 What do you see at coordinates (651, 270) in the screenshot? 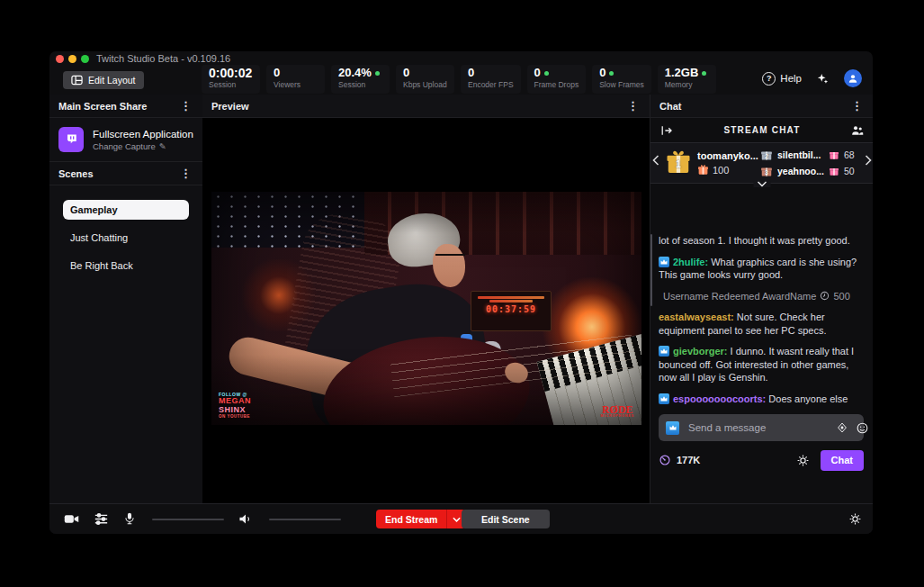
I see `chat-scrollbar-thumb` at bounding box center [651, 270].